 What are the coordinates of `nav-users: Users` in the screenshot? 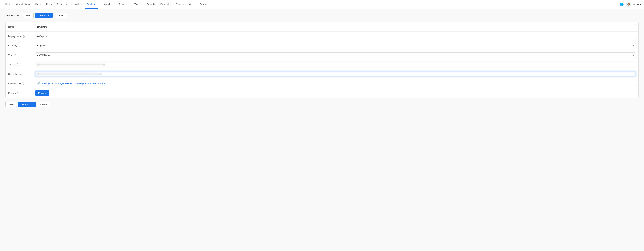 It's located at (38, 5).